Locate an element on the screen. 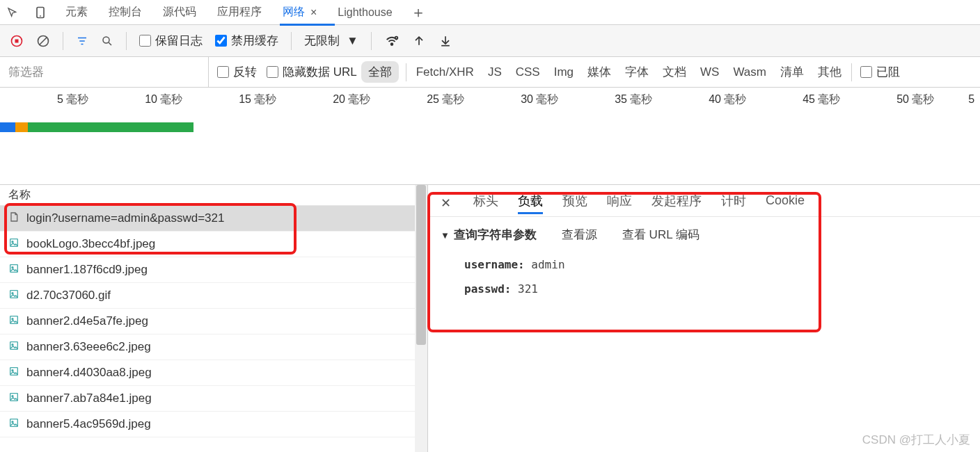 This screenshot has height=452, width=980. main-tabs: 元素 控制台 源代码 应用程序 网络 × Lighthouse ＋ is located at coordinates (490, 13).